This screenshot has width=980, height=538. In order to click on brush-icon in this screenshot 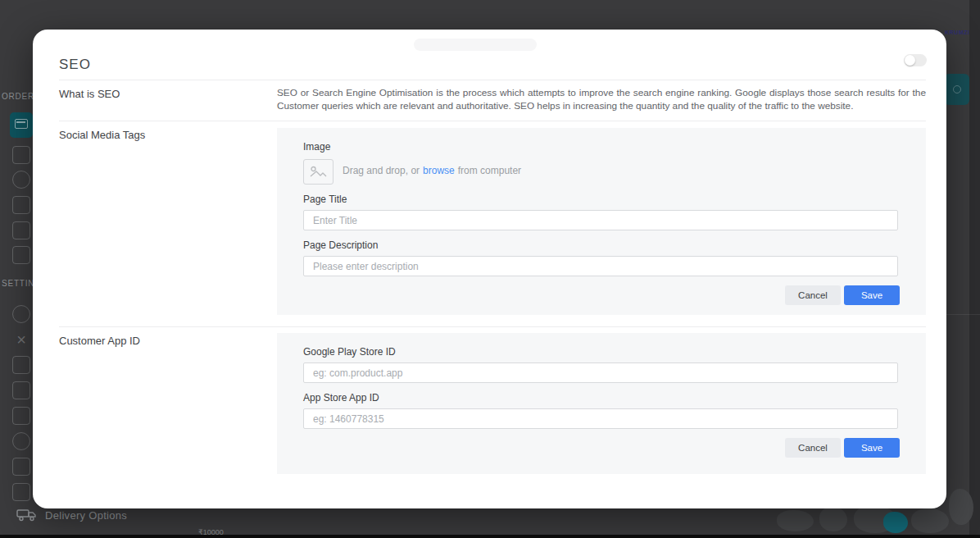, I will do `click(21, 365)`.